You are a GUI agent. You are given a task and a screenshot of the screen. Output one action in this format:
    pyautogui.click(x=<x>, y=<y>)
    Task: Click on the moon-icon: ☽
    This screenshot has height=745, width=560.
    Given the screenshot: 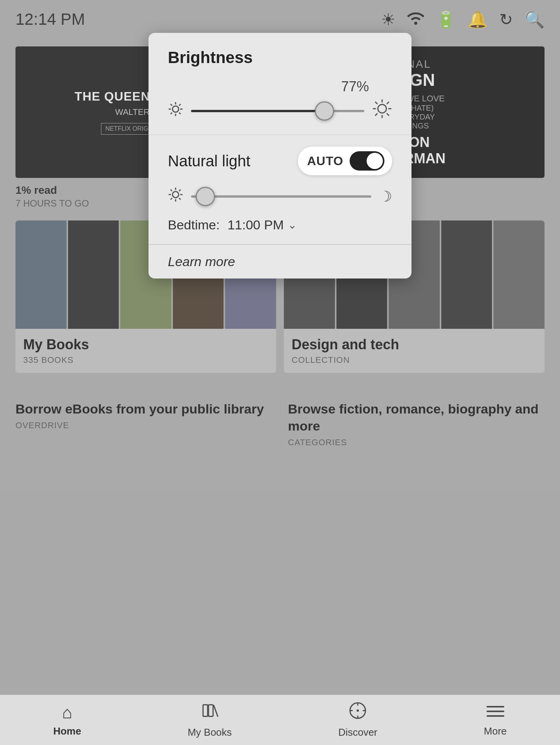 What is the action you would take?
    pyautogui.click(x=386, y=197)
    